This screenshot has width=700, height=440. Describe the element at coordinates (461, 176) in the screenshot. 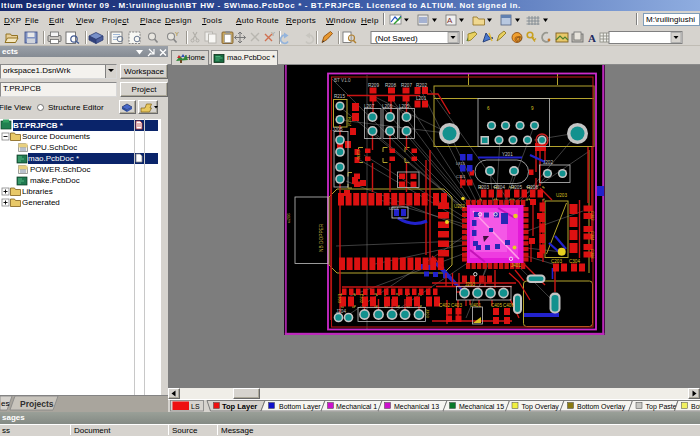

I see `svg-text: C101` at that location.